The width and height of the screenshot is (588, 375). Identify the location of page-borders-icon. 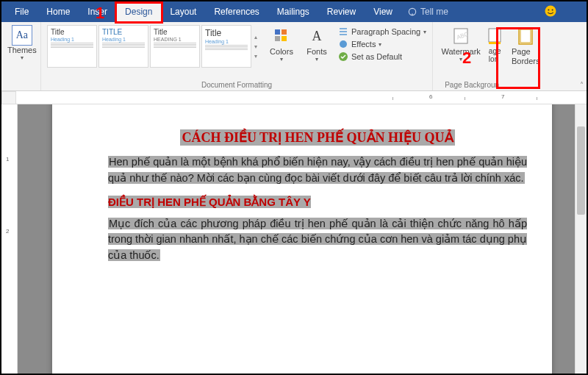
(526, 36).